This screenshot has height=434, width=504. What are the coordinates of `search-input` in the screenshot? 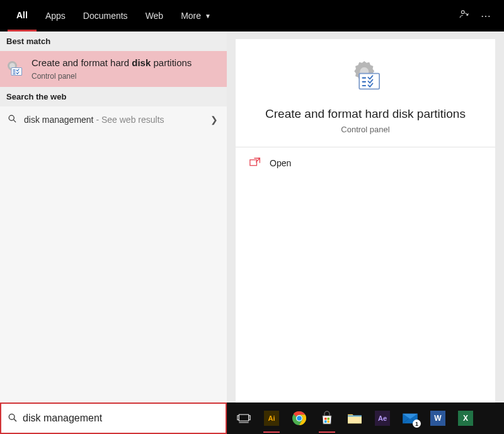 It's located at (121, 418).